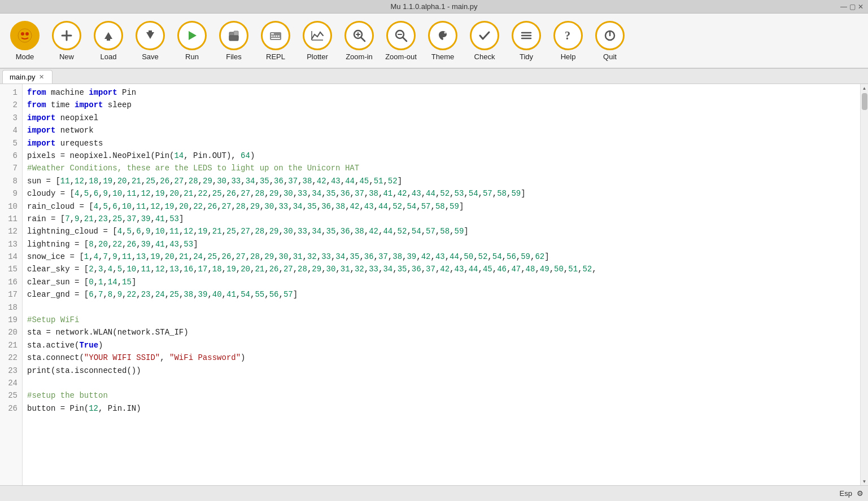 The width and height of the screenshot is (868, 501). What do you see at coordinates (434, 493) in the screenshot?
I see `status-bar: Esp ⚙` at bounding box center [434, 493].